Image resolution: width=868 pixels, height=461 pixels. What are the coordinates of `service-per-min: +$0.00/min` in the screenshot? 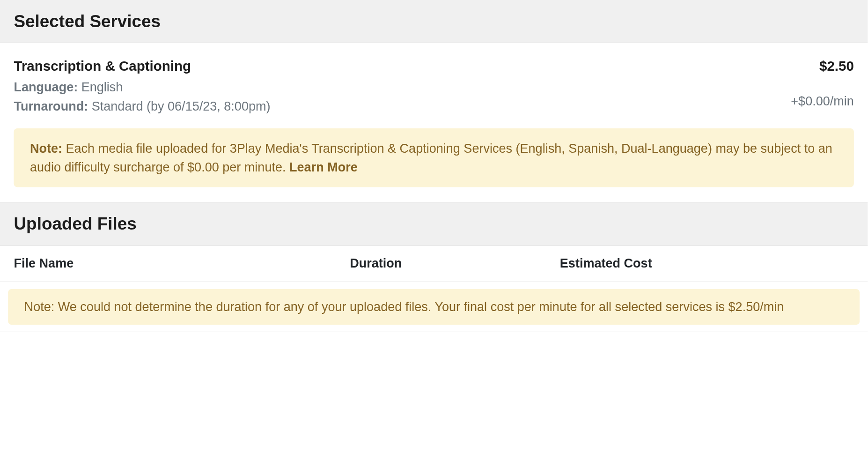 It's located at (822, 101).